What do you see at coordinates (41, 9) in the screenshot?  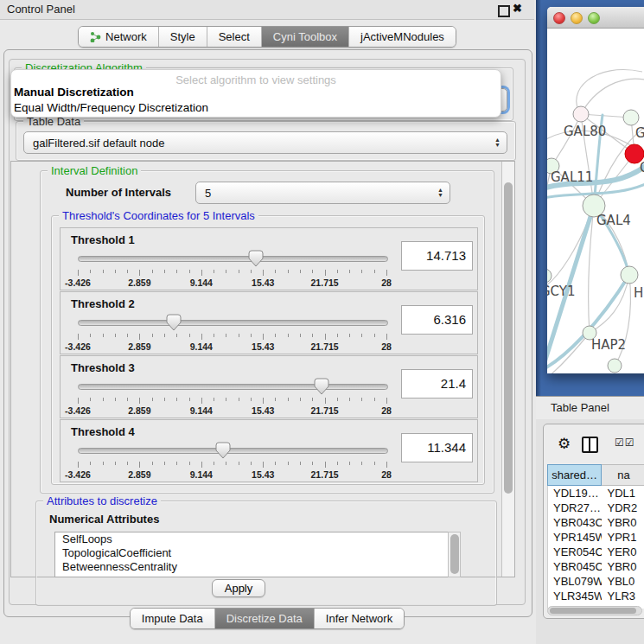 I see `control-panel-title: Control Panel` at bounding box center [41, 9].